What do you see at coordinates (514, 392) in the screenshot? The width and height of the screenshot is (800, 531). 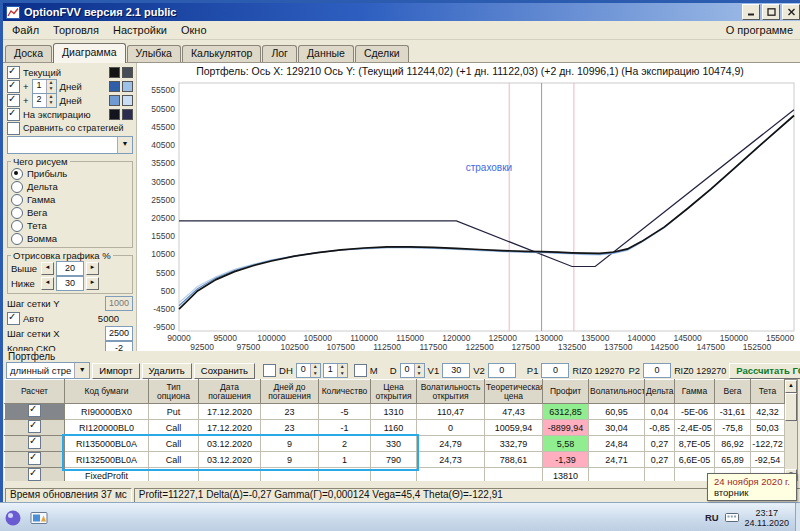 I see `column-header-8: Теоретическая цена` at bounding box center [514, 392].